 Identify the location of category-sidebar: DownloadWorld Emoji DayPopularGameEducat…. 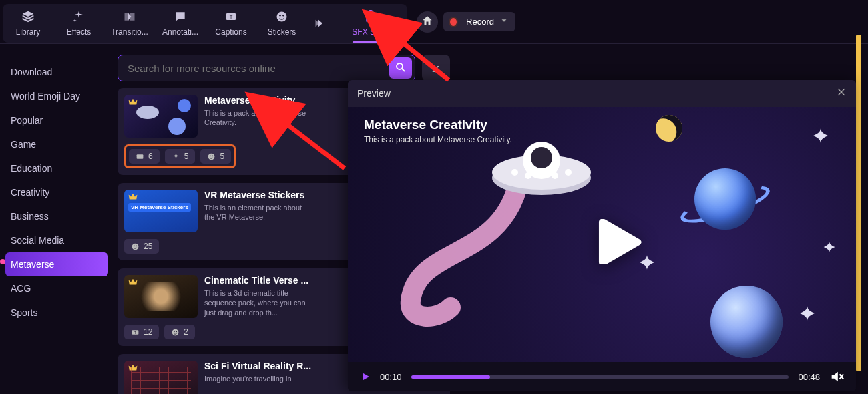
(57, 222).